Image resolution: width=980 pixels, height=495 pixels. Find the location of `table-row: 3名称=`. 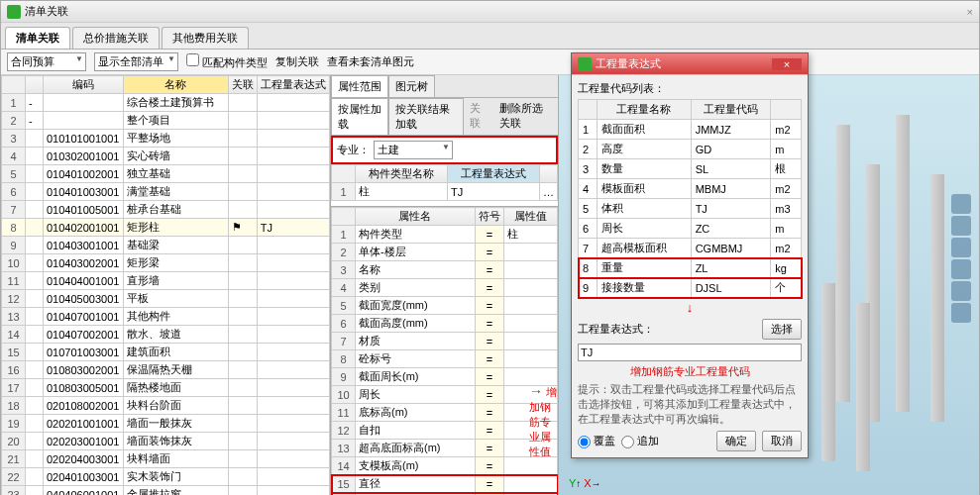

table-row: 3名称= is located at coordinates (445, 270).